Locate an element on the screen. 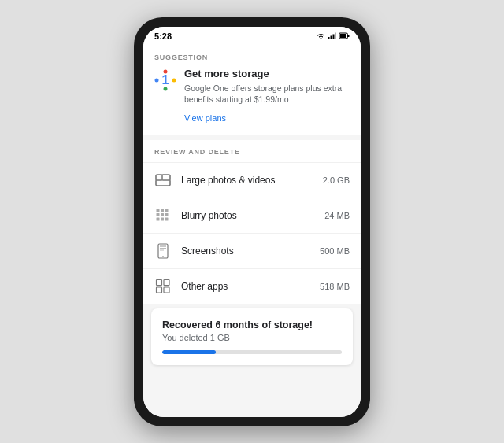 The width and height of the screenshot is (504, 443). blurry-photos-size: 24 MB is located at coordinates (337, 216).